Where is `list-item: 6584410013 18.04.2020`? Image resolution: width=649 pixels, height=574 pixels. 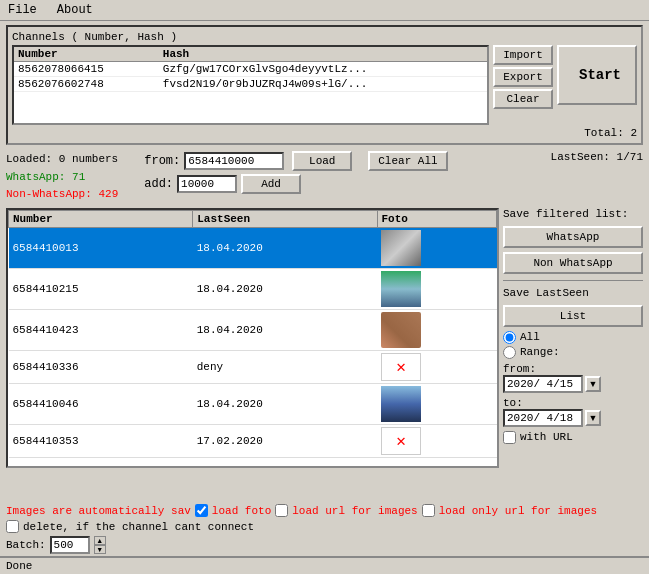
list-item: 6584410013 18.04.2020 is located at coordinates (253, 248).